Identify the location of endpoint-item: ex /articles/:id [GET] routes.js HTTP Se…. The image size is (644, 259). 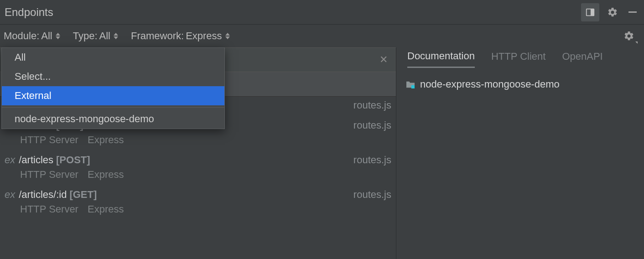
(198, 200).